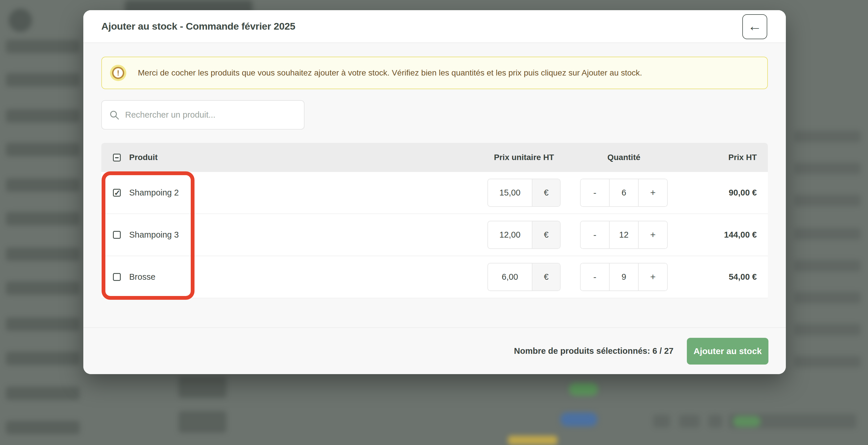 This screenshot has width=868, height=445. Describe the element at coordinates (308, 235) in the screenshot. I see `product-name: Shampoing 3` at that location.